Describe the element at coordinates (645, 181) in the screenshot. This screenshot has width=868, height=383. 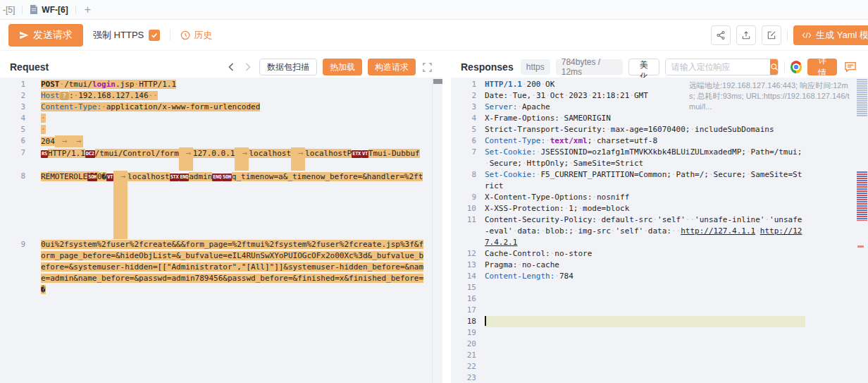
I see `line-content: Set-Cookie:·F5_CURRENT_PARTITION=Common;…` at that location.